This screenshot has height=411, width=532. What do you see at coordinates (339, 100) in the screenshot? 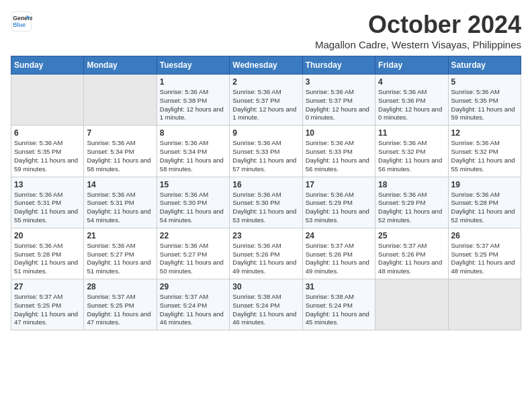
I see `calendar-cell: 3Sunrise: 5:36 AMSunset: 5:37 PMDaylight…` at bounding box center [339, 100].